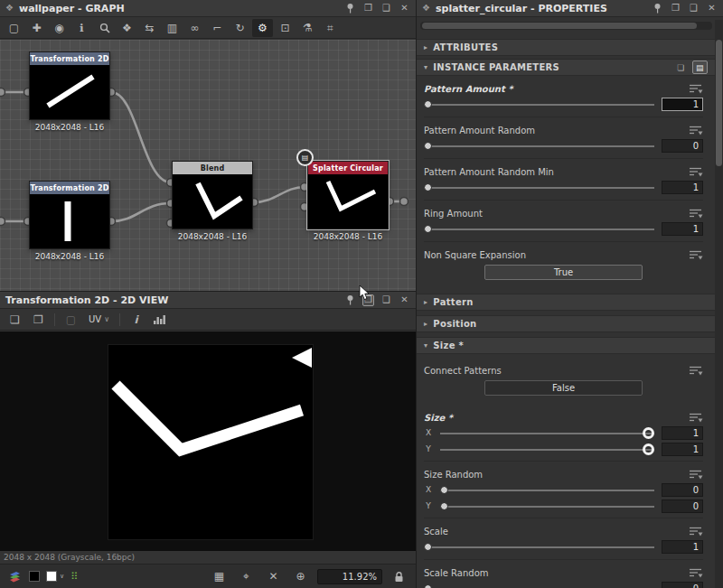 This screenshot has width=723, height=588. Describe the element at coordinates (219, 576) in the screenshot. I see `grid-toggle-icon: ▦` at that location.